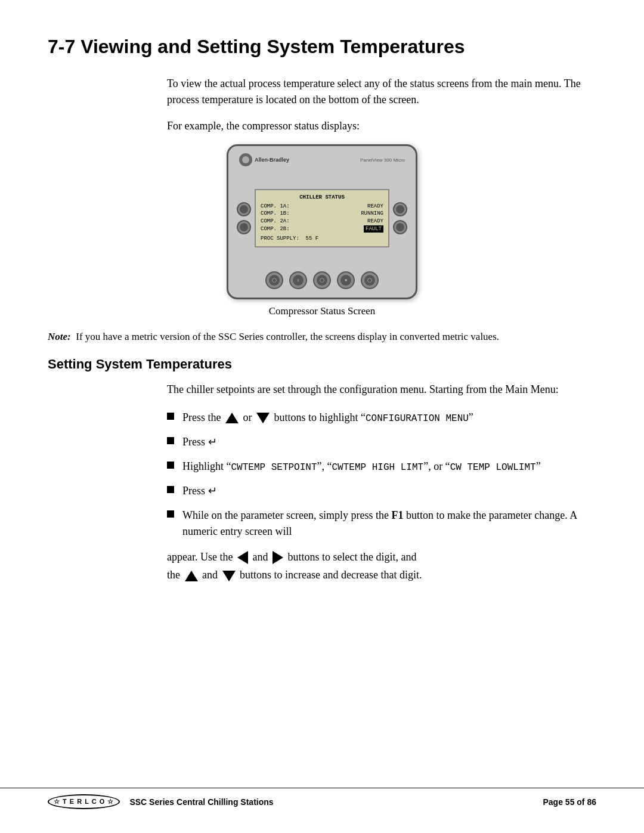  I want to click on side-buttons-left, so click(244, 218).